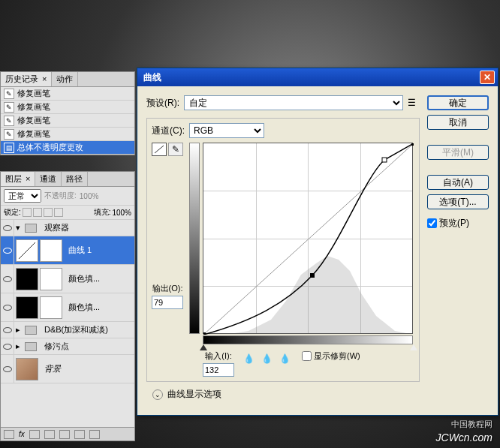 This screenshot has height=448, width=500. What do you see at coordinates (286, 395) in the screenshot?
I see `display-options-row: ⌄ 曲线显示选项` at bounding box center [286, 395].